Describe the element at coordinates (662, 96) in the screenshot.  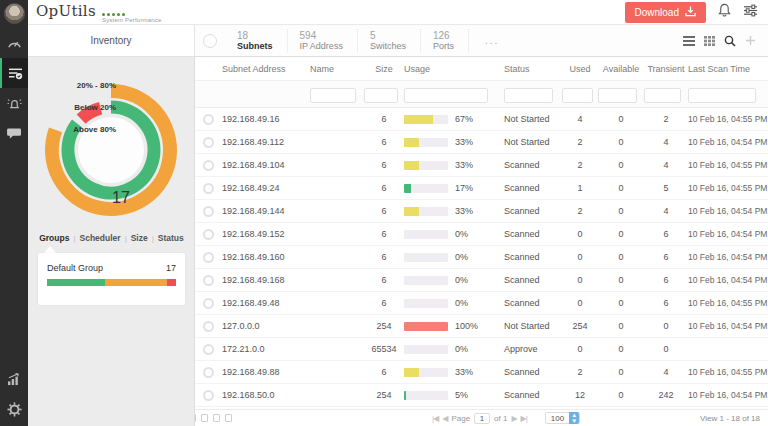
I see `filter-input-transient` at that location.